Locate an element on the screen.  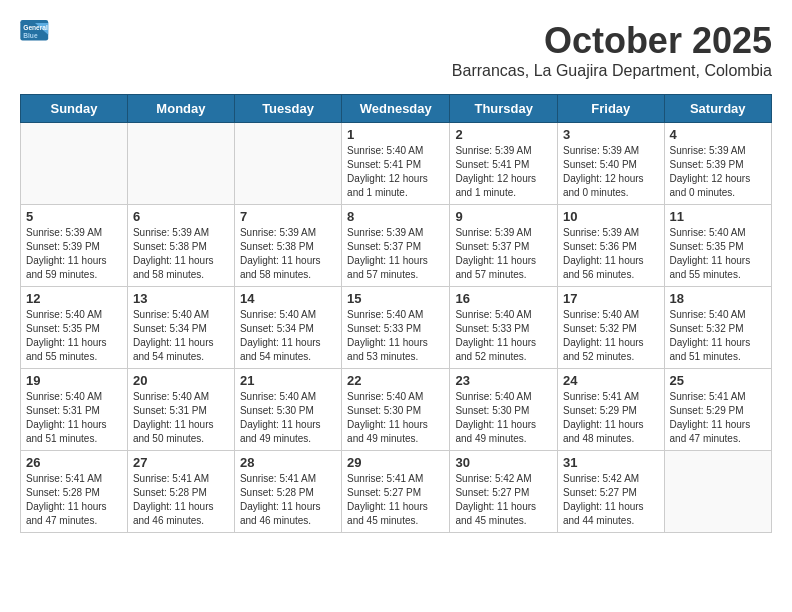
day-number: 28 is located at coordinates (288, 462).